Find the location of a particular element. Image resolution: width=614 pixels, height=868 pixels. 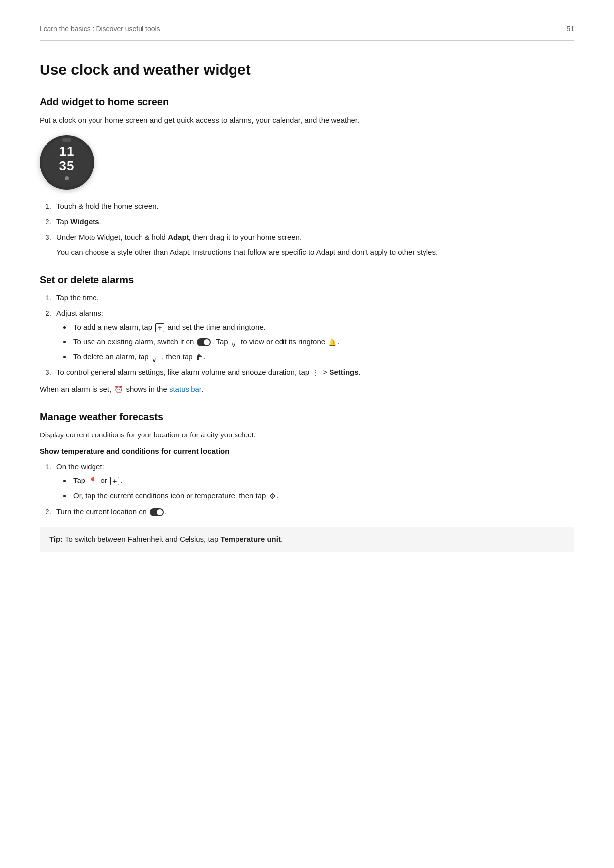

clock-notch is located at coordinates (67, 140).